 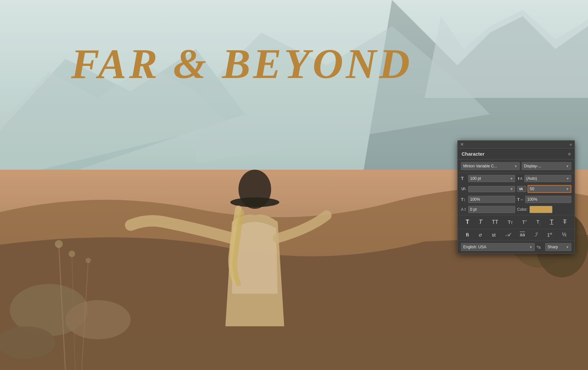 I want to click on language-arrow: ▼, so click(x=531, y=247).